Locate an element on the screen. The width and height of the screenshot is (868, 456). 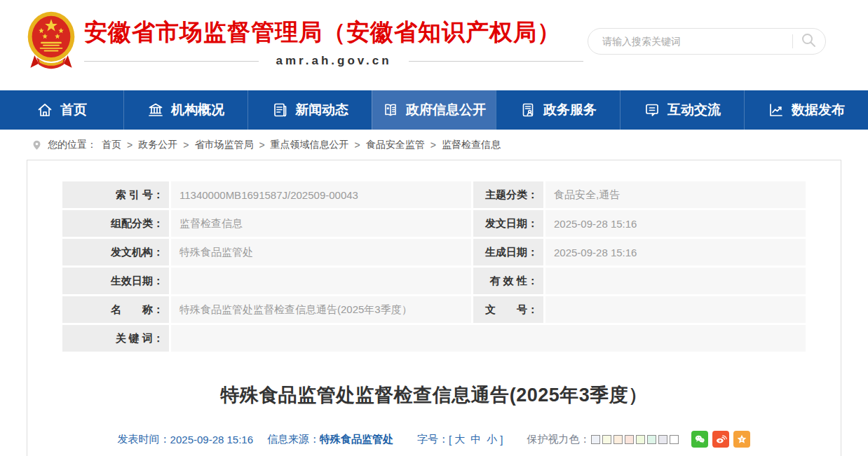
breadcrumb-item: 食品安全监管 is located at coordinates (395, 145).